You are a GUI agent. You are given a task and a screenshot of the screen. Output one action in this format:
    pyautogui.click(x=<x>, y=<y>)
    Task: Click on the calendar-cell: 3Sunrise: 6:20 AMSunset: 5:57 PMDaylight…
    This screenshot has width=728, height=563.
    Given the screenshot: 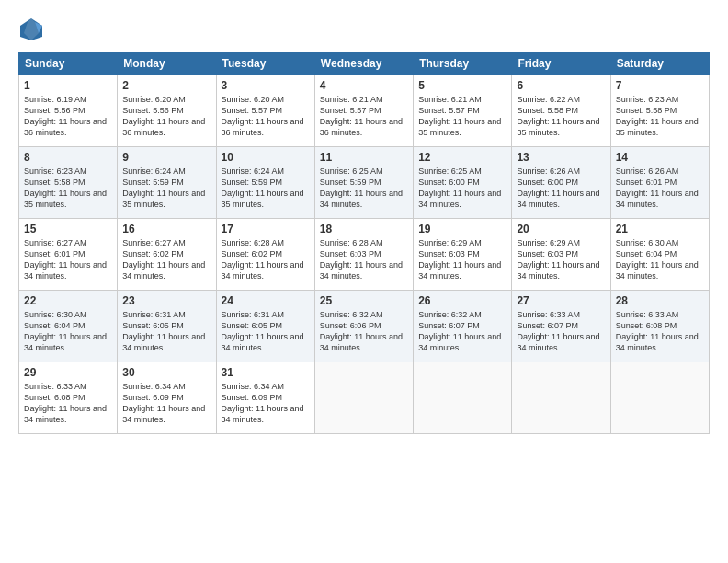 What is the action you would take?
    pyautogui.click(x=265, y=111)
    